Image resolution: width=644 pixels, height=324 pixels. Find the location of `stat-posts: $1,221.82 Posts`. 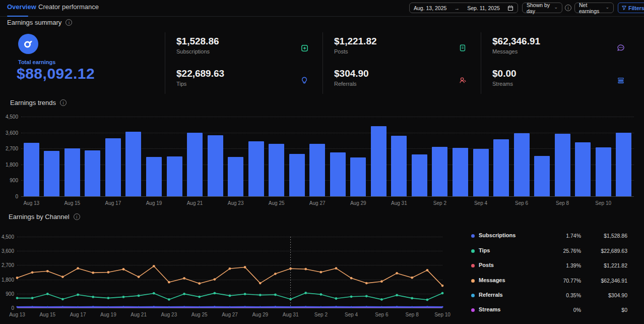

stat-posts: $1,221.82 Posts is located at coordinates (356, 45).